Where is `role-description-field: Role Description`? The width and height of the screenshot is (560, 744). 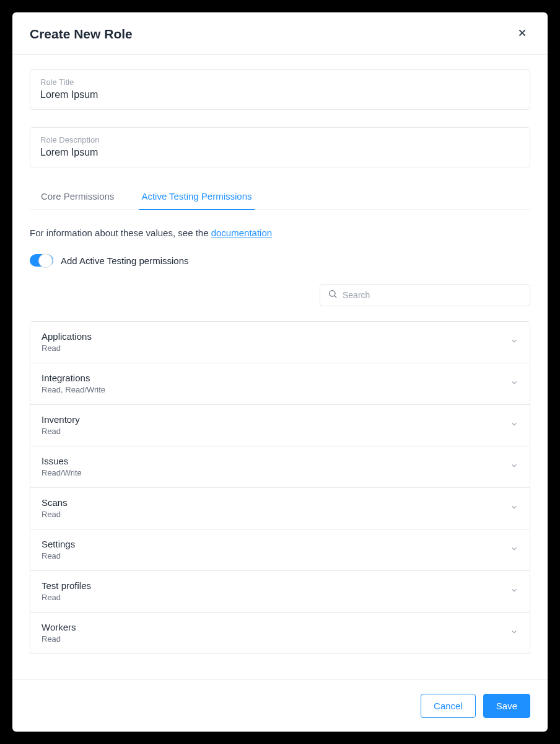
role-description-field: Role Description is located at coordinates (280, 148).